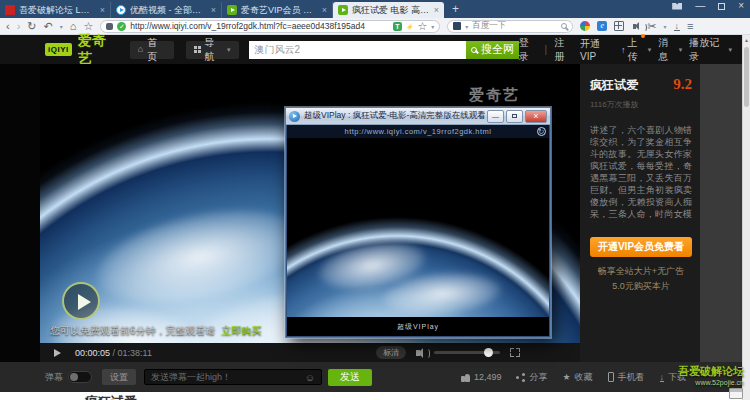  I want to click on window-restore-button, so click(722, 6).